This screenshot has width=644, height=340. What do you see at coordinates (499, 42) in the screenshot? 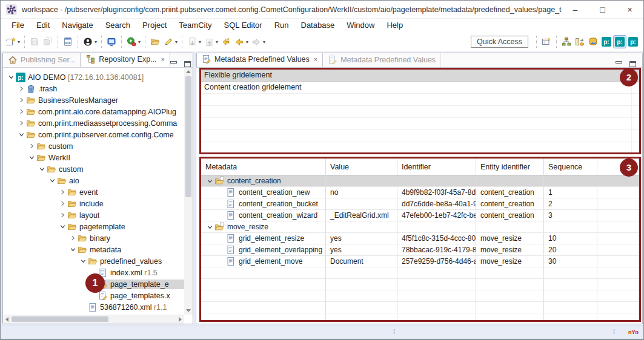
I see `quick-access: Quick Access` at bounding box center [499, 42].